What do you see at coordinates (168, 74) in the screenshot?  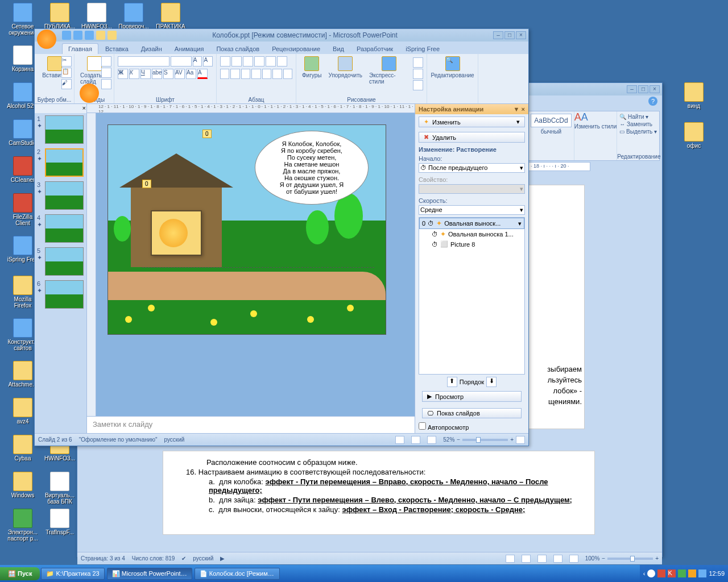 I see `shadow-icon: S` at bounding box center [168, 74].